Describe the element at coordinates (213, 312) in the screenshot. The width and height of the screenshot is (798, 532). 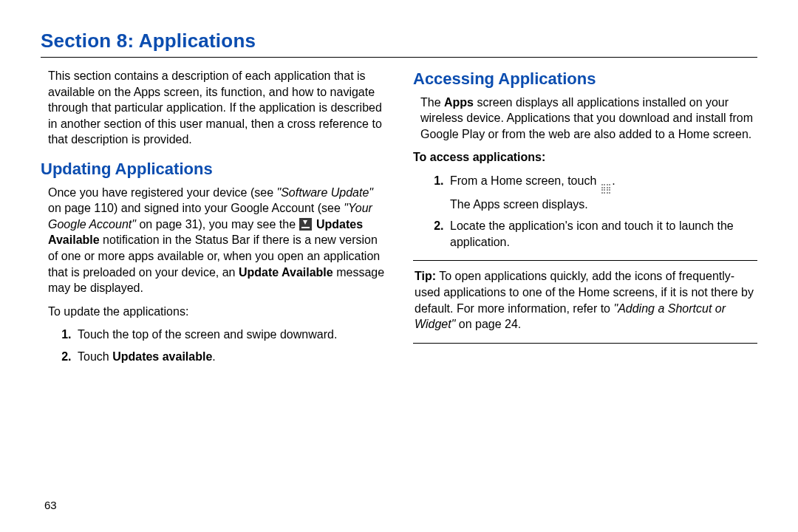
I see `to-update-label: To update the applications:` at that location.